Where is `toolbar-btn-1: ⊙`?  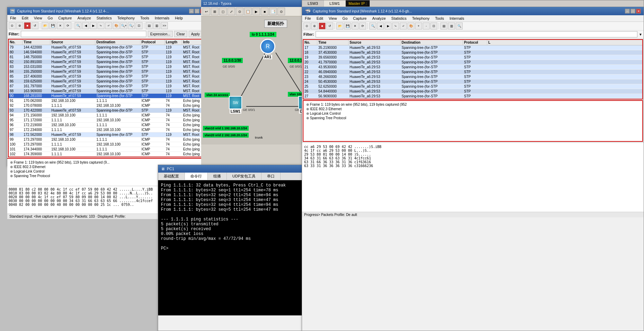 toolbar-btn-1: ⊙ is located at coordinates (12, 26).